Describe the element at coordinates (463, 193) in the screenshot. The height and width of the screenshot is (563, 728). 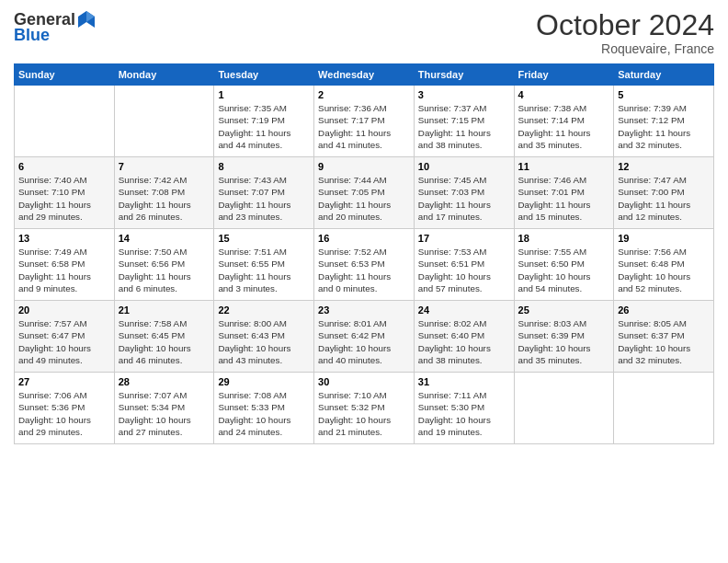
I see `calendar-cell: 10Sunrise: 7:45 AM Sunset: 7:03 PM Dayli…` at that location.